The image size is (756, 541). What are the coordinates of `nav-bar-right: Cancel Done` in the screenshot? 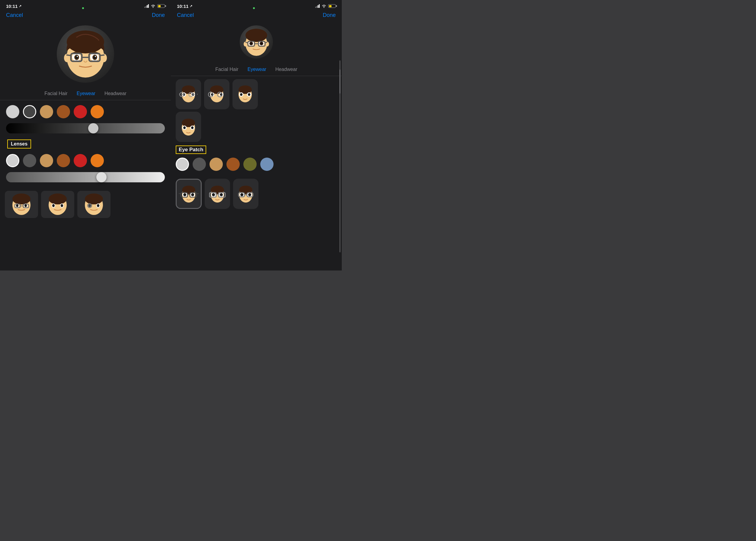 It's located at (257, 16).